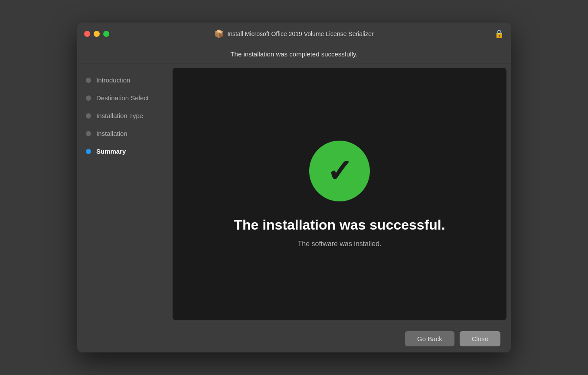 Image resolution: width=588 pixels, height=375 pixels. Describe the element at coordinates (294, 34) in the screenshot. I see `title-bar-content: 📦 Install Microsoft Office 2019 Volume L…` at that location.